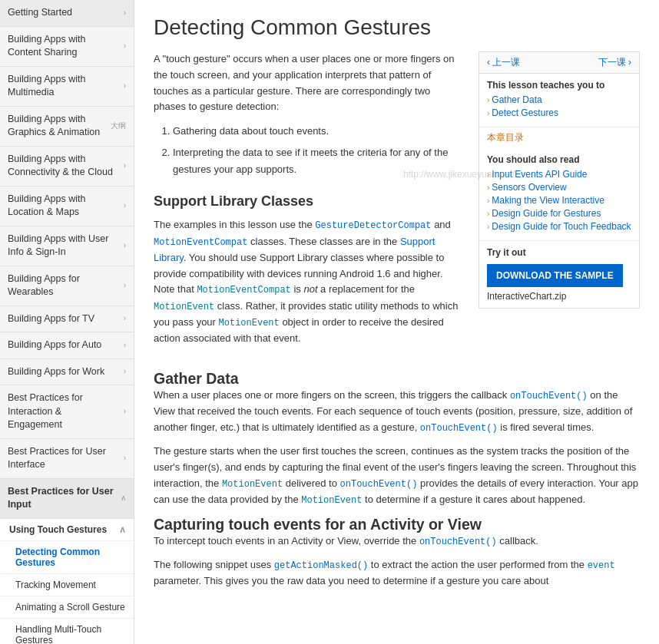 This screenshot has width=659, height=644. I want to click on sidebar-item-work: Building Apps for Work ›, so click(67, 373).